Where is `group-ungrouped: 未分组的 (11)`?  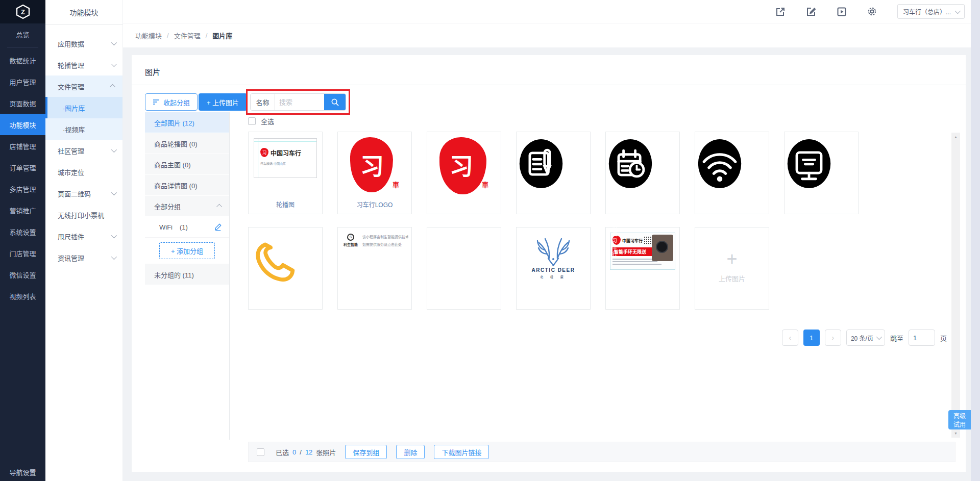
group-ungrouped: 未分组的 (11) is located at coordinates (187, 274).